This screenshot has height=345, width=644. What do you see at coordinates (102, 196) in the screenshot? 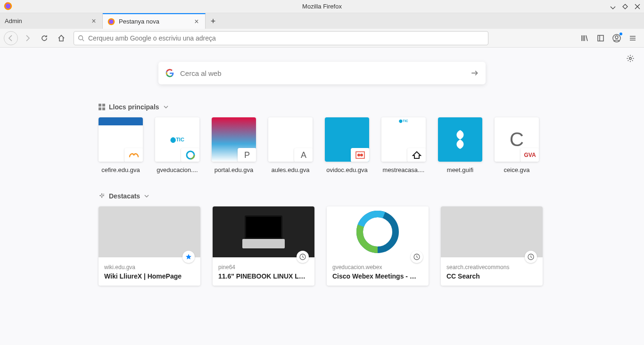
I see `sparkle-icon` at bounding box center [102, 196].